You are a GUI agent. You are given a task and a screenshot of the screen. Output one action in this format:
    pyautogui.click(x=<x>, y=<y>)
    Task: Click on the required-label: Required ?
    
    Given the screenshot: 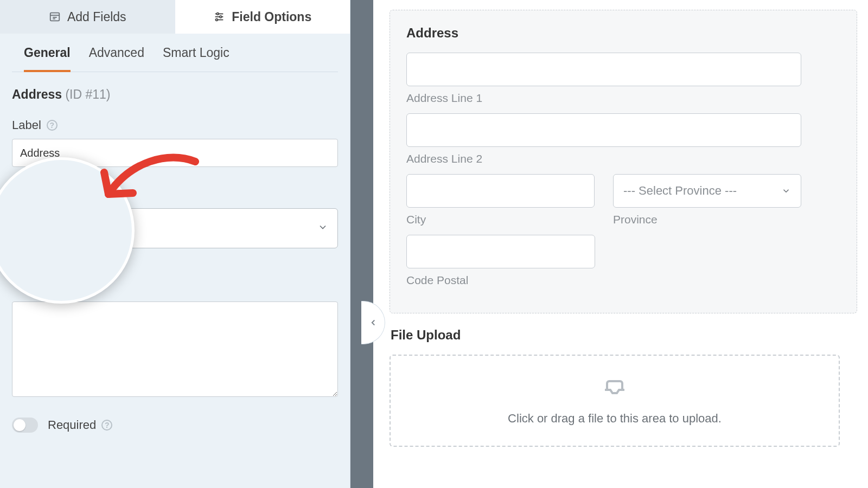 What is the action you would take?
    pyautogui.click(x=80, y=425)
    